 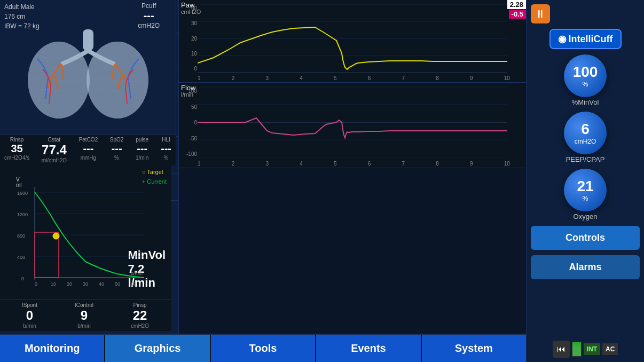 I want to click on minvol-control: 100 % %MinVol, so click(x=585, y=80).